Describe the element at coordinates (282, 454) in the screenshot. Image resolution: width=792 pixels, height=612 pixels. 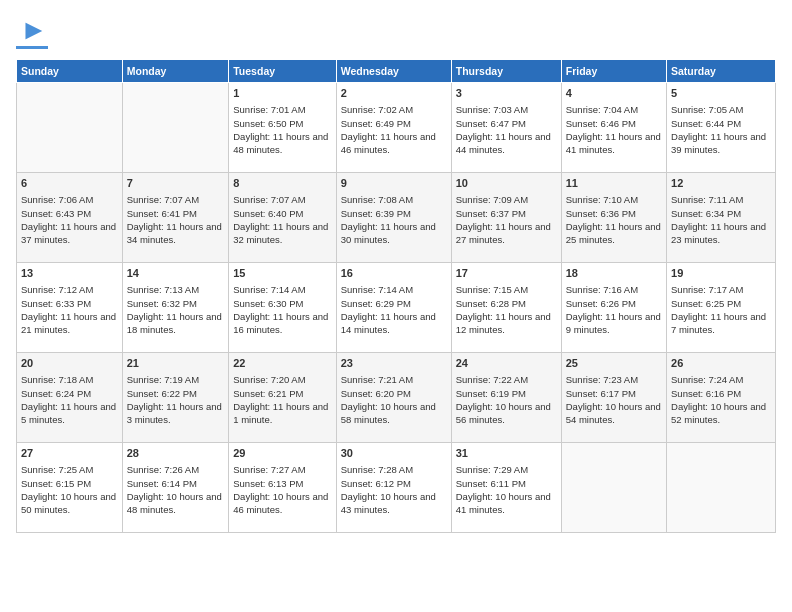
I see `day-number: 29` at that location.